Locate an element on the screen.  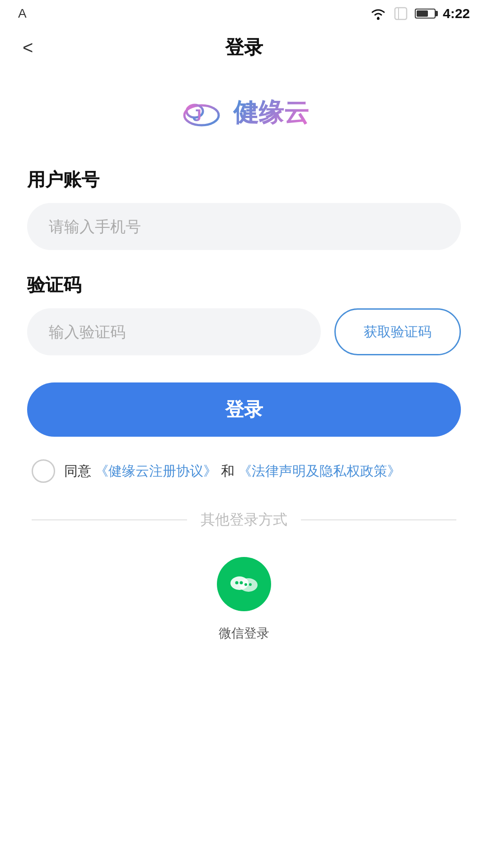
agreement-link-1: 《健缘云注册协议》 is located at coordinates (156, 471).